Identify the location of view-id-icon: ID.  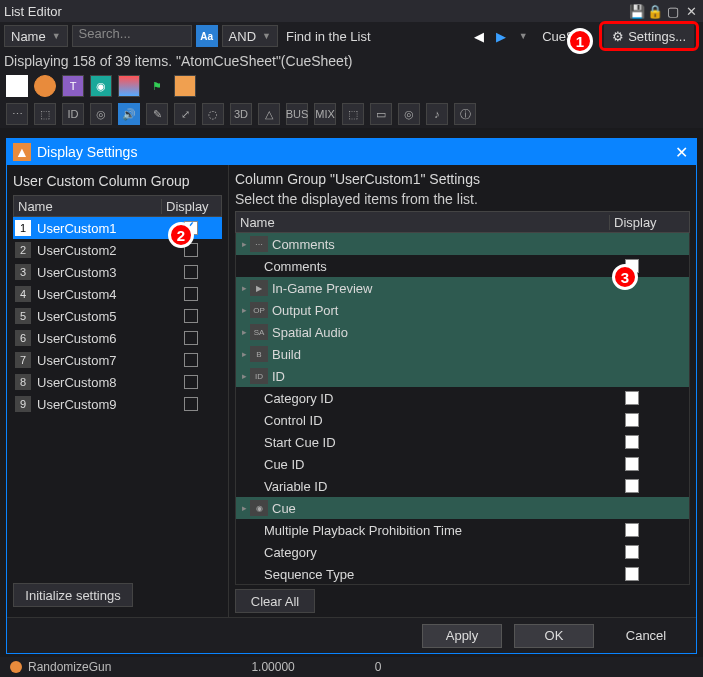
(73, 114).